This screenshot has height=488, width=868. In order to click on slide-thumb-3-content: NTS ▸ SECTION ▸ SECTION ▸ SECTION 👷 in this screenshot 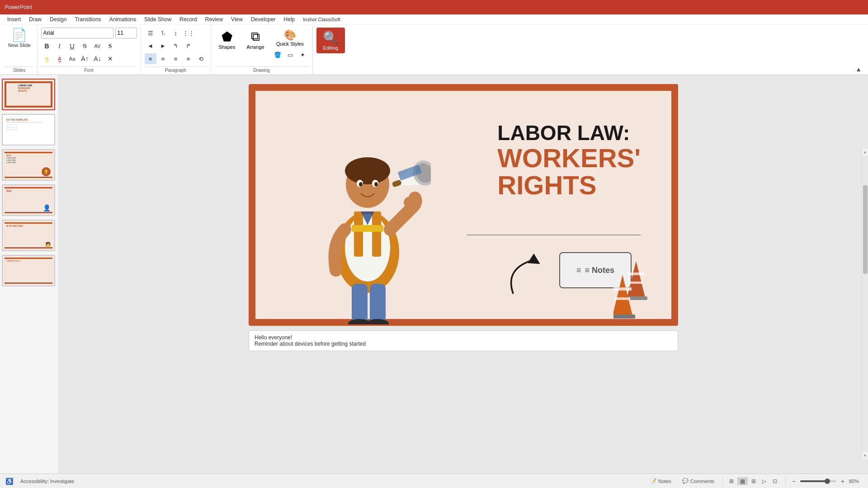, I will do `click(28, 165)`.